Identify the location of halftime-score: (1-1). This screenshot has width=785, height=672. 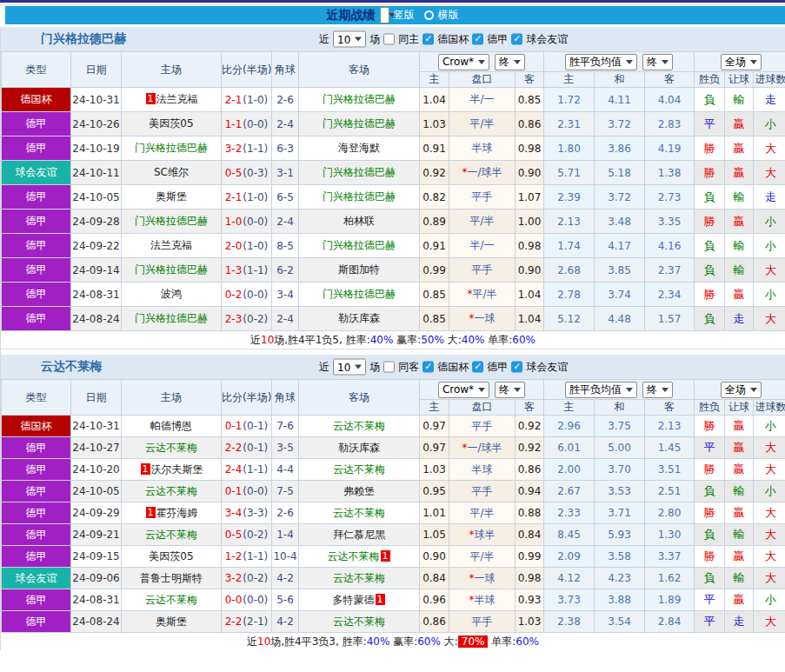
(256, 556).